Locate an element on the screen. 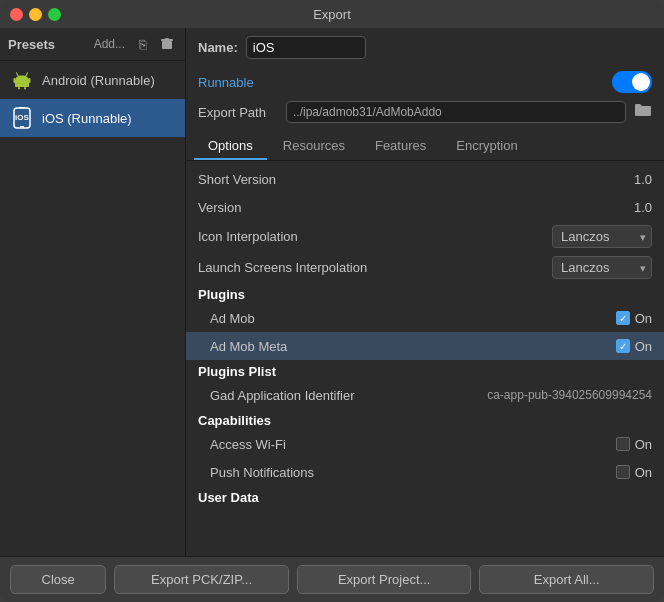 The height and width of the screenshot is (602, 664). export-project-button: Export Project... is located at coordinates (384, 580).